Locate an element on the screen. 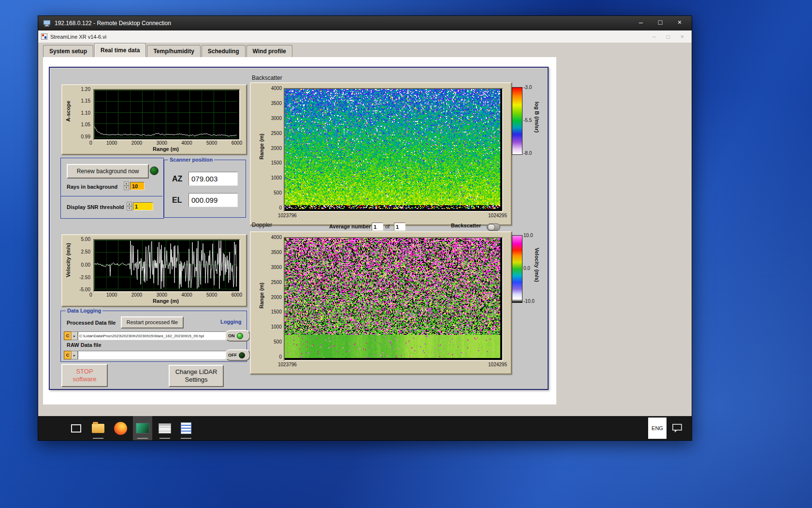  off-led is located at coordinates (242, 355).